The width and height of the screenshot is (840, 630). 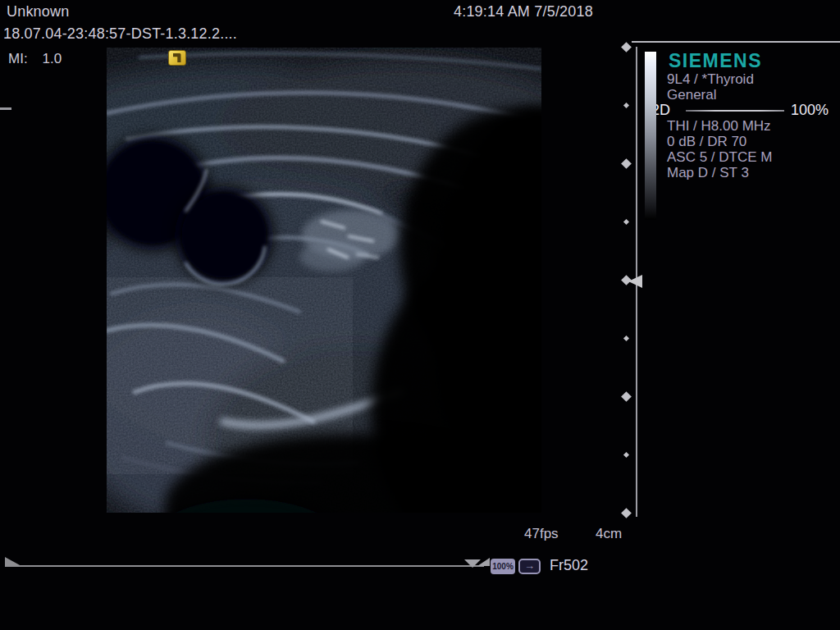 I want to click on patient-name: Unknown, so click(x=38, y=11).